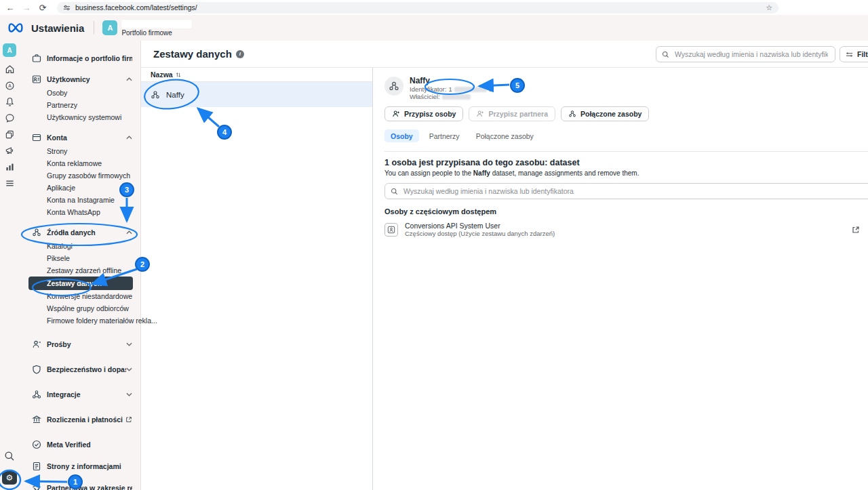 The image size is (868, 490). What do you see at coordinates (80, 270) in the screenshot?
I see `sidebar-item-zestawy-zdarzen-offline: Zestawy zdarzeń offline` at bounding box center [80, 270].